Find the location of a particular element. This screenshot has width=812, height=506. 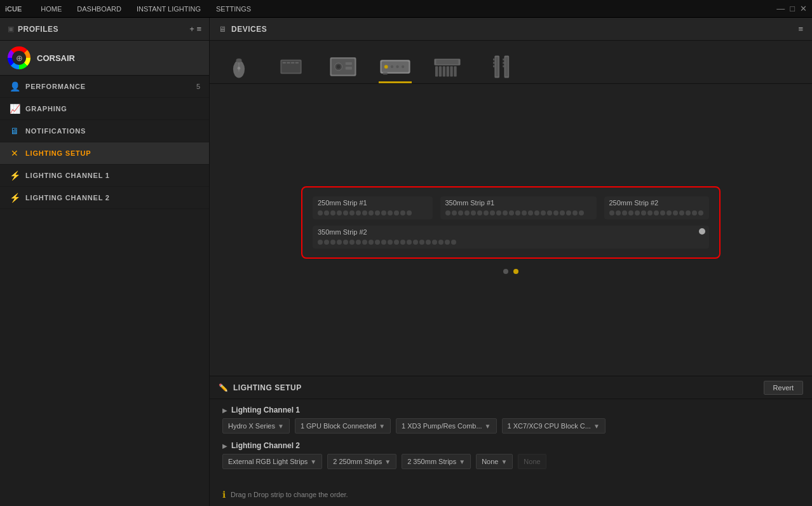

channel-2-dd1-value: External RGB Light Strips is located at coordinates (268, 462).